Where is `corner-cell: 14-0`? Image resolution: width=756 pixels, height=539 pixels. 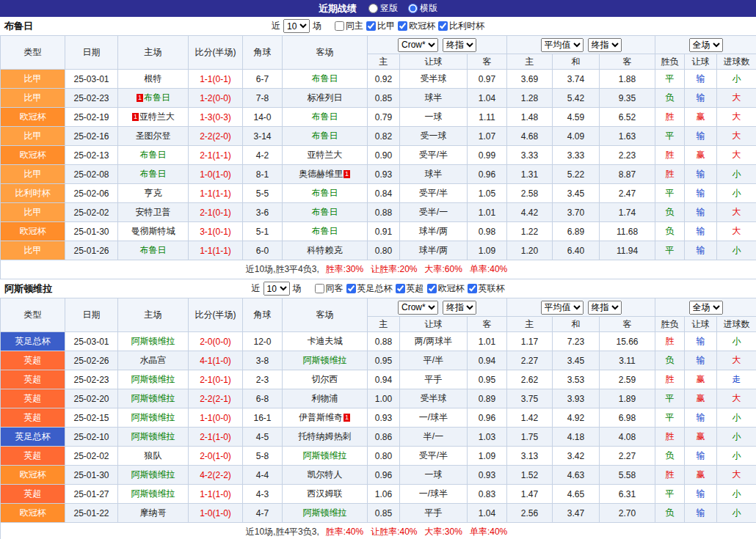 corner-cell: 14-0 is located at coordinates (263, 117).